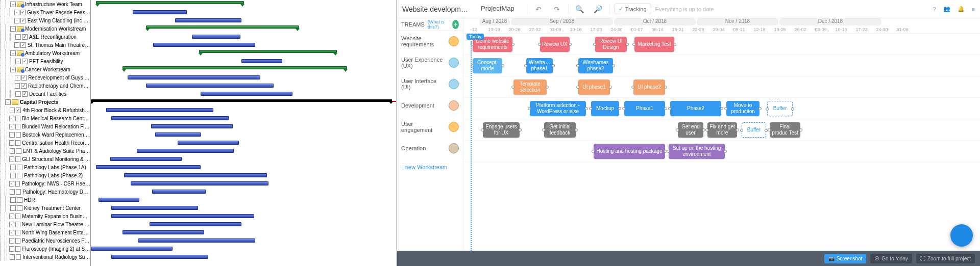  I want to click on today-badge: Today, so click(475, 37).